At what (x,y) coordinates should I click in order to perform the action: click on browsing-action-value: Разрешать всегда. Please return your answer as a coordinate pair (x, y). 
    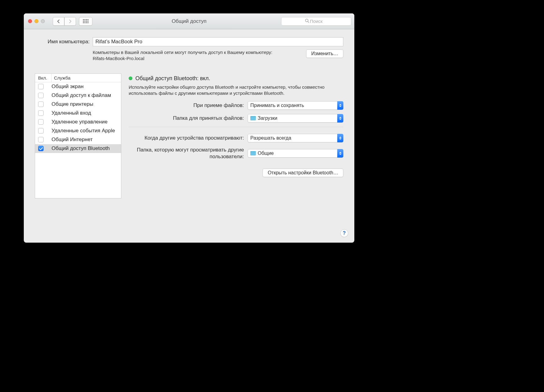
    Looking at the image, I should click on (271, 138).